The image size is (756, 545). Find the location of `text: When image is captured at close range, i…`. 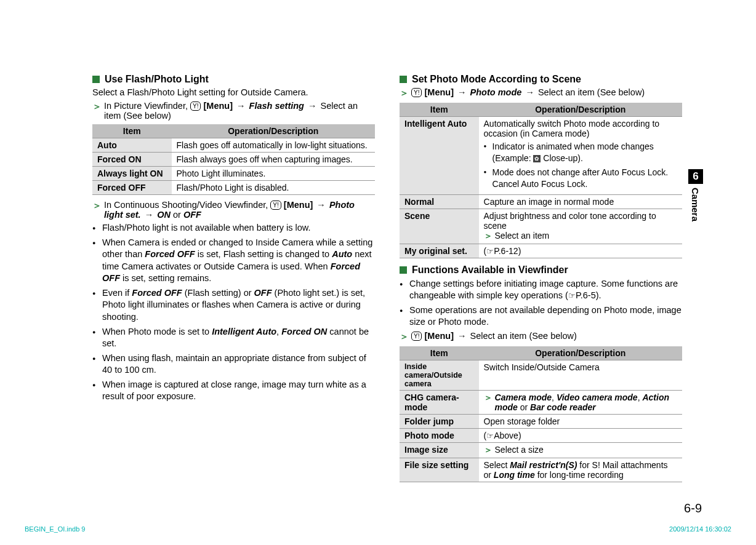

text: When image is captured at close range, i… is located at coordinates (234, 391).